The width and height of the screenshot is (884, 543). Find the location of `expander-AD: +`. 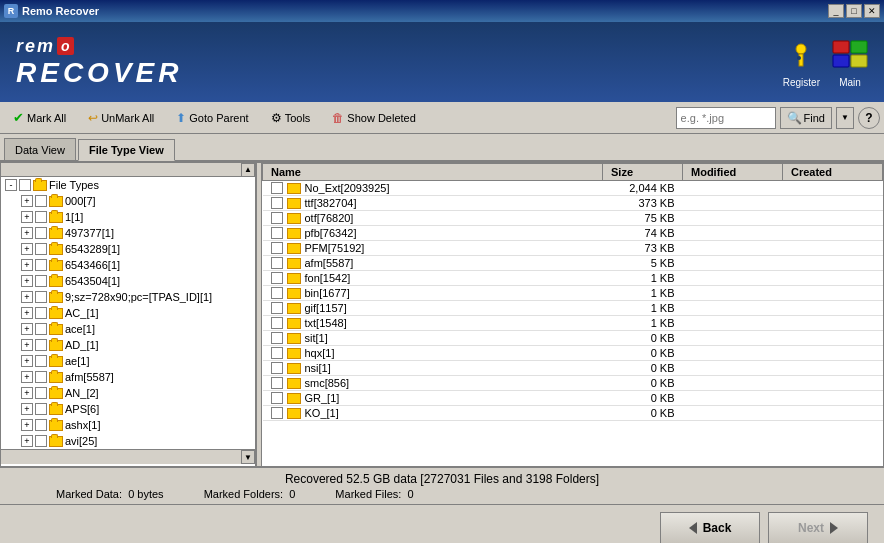

expander-AD: + is located at coordinates (27, 345).